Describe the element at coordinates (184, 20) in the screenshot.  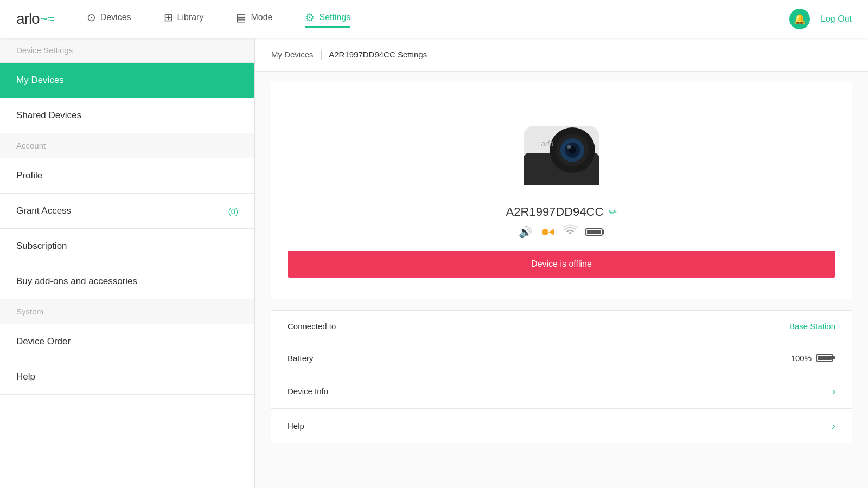
I see `nav-item-library: ⊞ Library` at that location.